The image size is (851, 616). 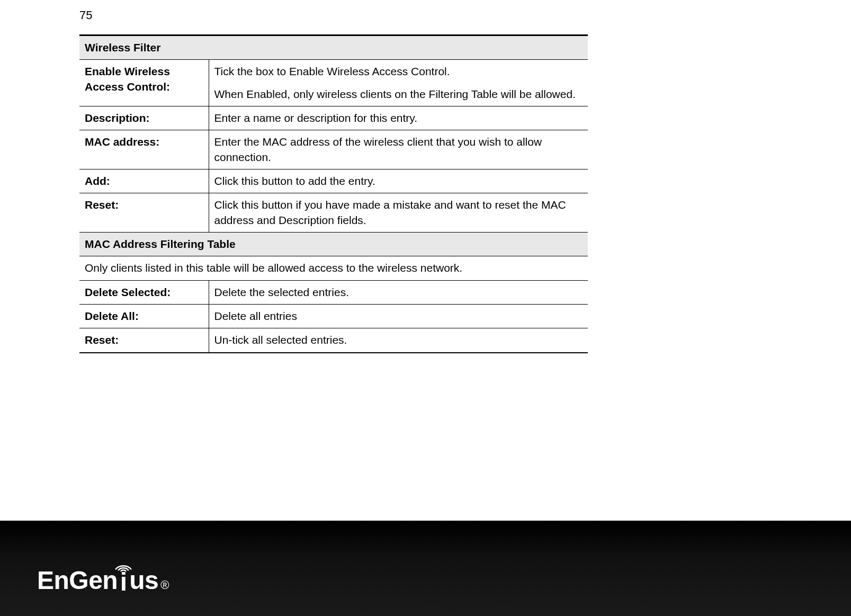 I want to click on row-description: Un-tick all selected entries., so click(x=398, y=341).